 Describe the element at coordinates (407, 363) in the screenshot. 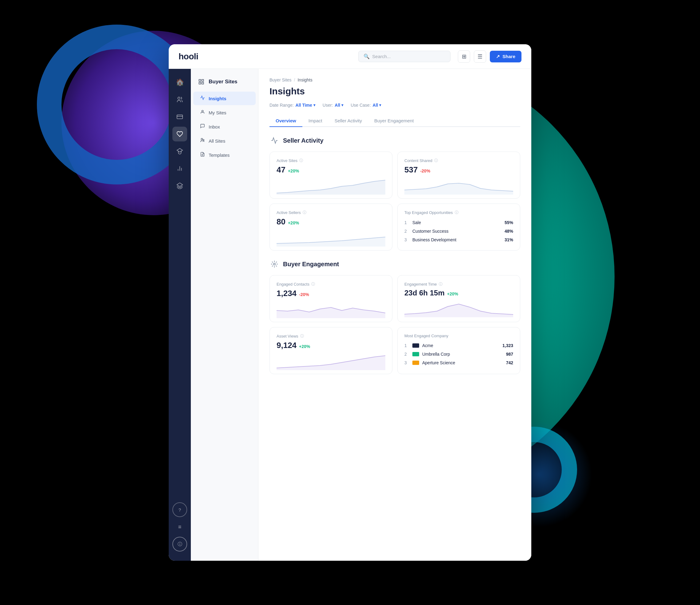

I see `company-num-3: 3` at that location.